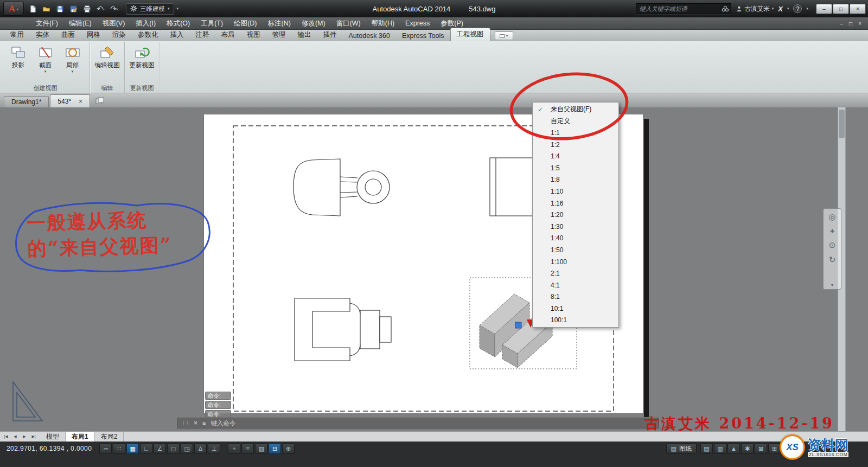 The image size is (868, 467). What do you see at coordinates (6, 437) in the screenshot?
I see `layout-nav-button: |◀` at bounding box center [6, 437].